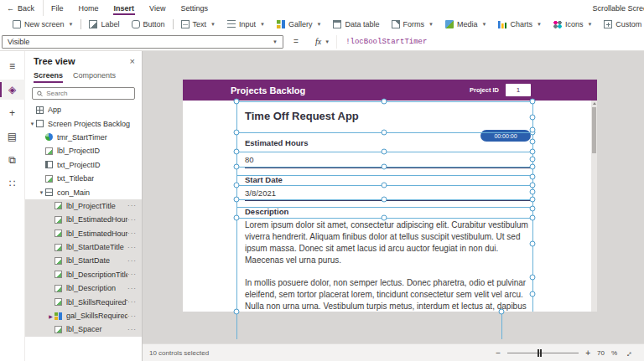 The width and height of the screenshot is (644, 361). I want to click on tree-item-lbl-estimatedhours: lbl_EstimatedHours···, so click(84, 234).